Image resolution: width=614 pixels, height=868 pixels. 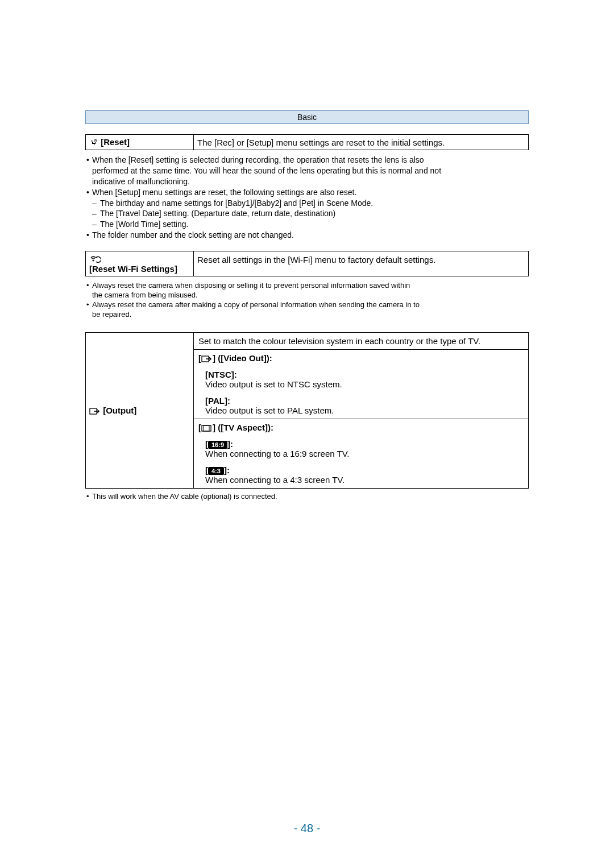 I want to click on table-row: [Output] Set to match the colour televis…, so click(x=307, y=341).